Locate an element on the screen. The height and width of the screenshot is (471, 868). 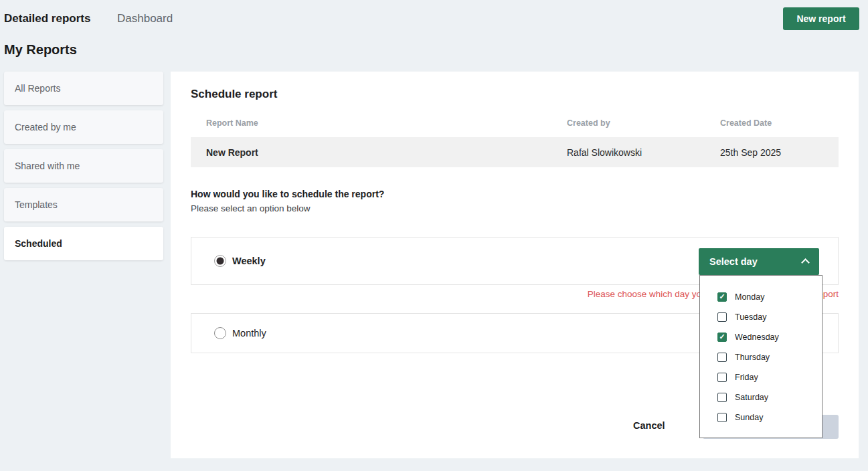
column-header-report-name: Report Name is located at coordinates (232, 123).